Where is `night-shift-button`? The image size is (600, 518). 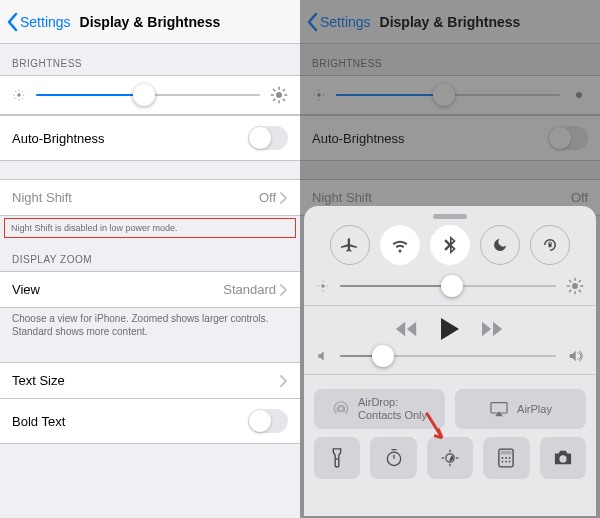
night-shift-button is located at coordinates (450, 458).